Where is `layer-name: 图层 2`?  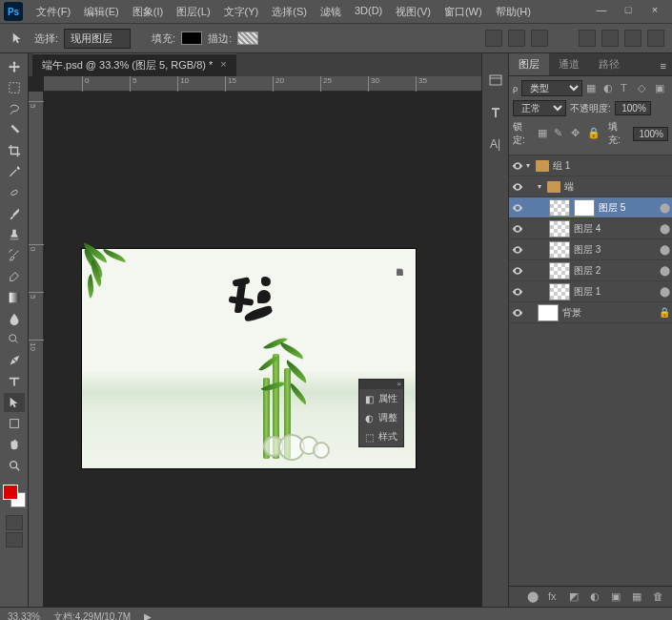 layer-name: 图层 2 is located at coordinates (616, 271).